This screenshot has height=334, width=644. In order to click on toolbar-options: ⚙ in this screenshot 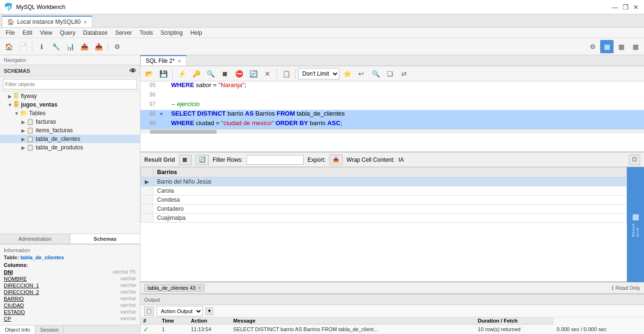, I will do `click(117, 47)`.